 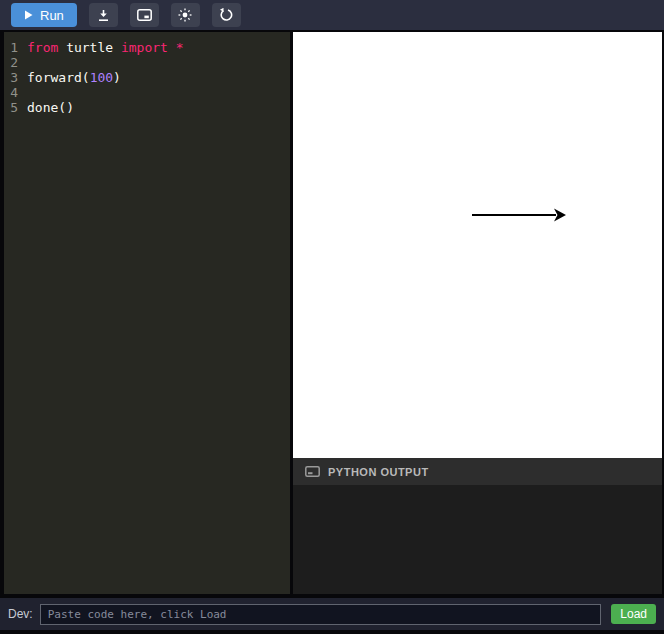 I want to click on console-icon, so click(x=312, y=472).